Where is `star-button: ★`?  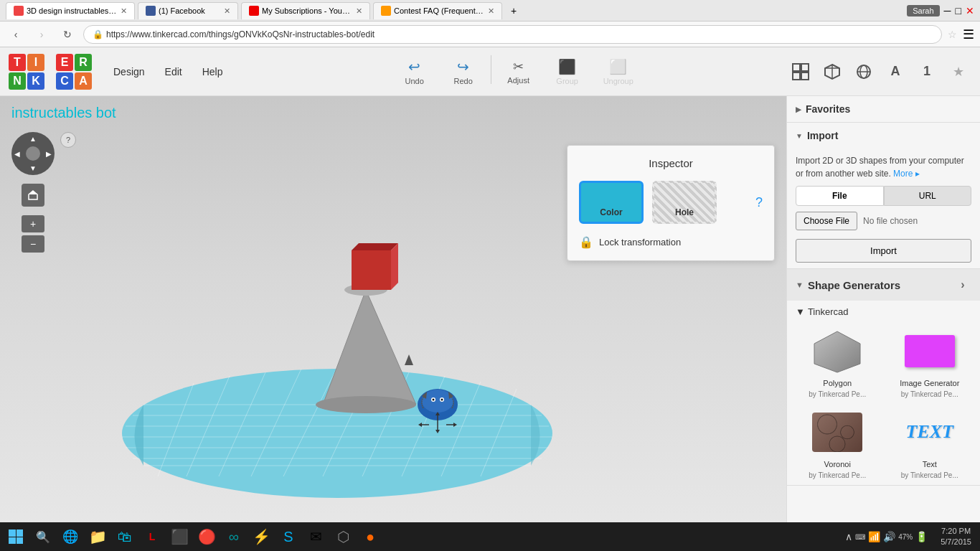
star-button: ★ is located at coordinates (958, 72).